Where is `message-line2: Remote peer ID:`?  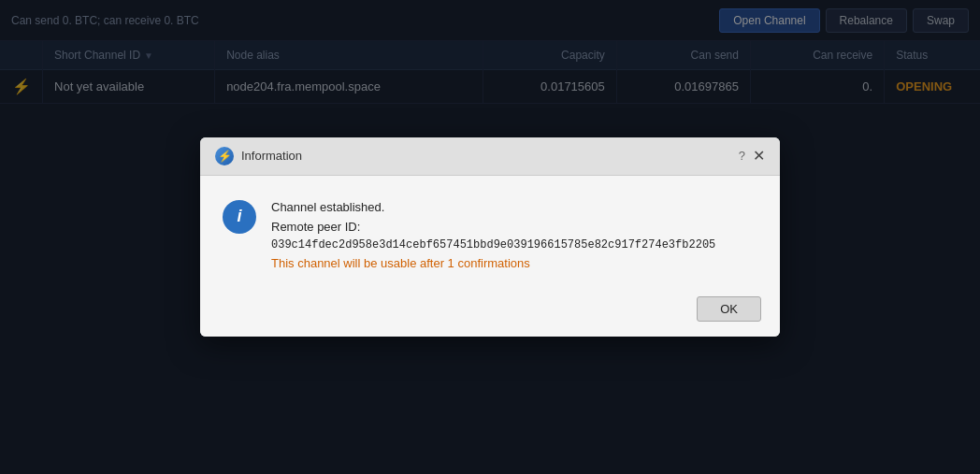
message-line2: Remote peer ID: is located at coordinates (514, 228).